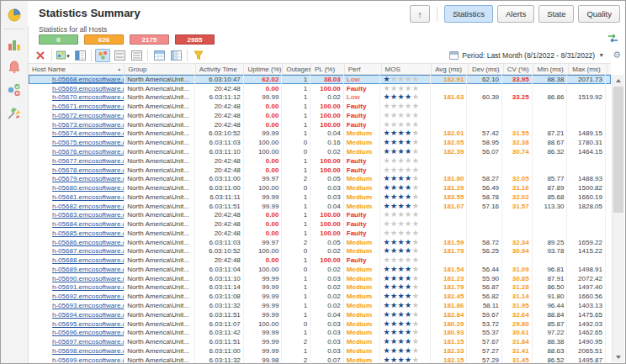 The image size is (626, 364). What do you see at coordinates (320, 106) in the screenshot?
I see `table-row: h-05671.emcosoftware.comNorth America\Un…` at bounding box center [320, 106].